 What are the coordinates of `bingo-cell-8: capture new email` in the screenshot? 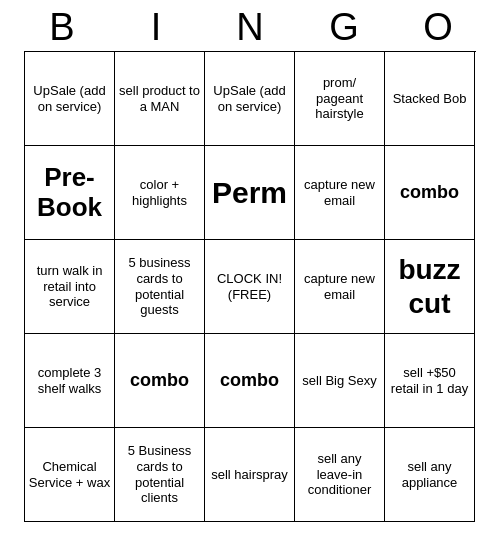 It's located at (340, 193).